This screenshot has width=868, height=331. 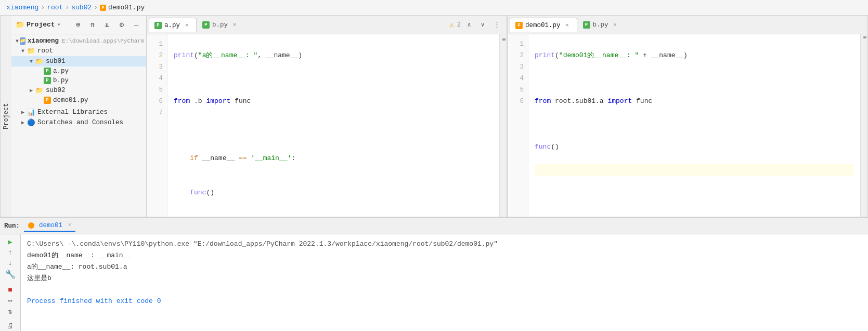 I want to click on tree-item-root: ▼ 📁 root, so click(x=79, y=51).